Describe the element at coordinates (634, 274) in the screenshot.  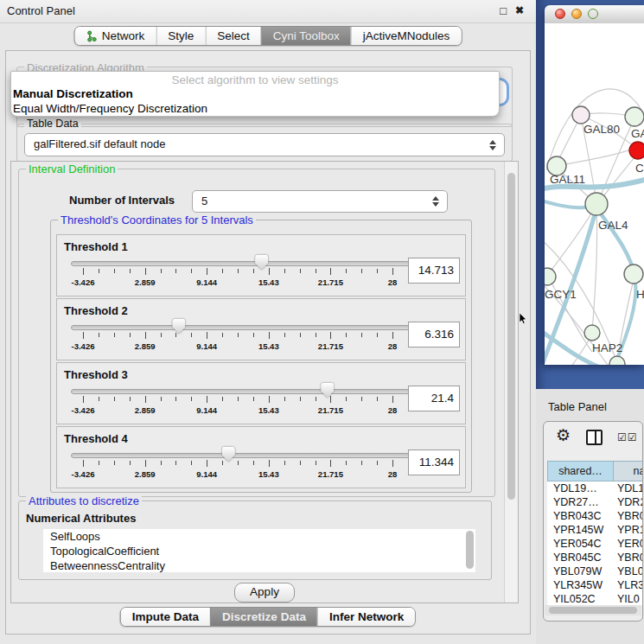
I see `network-node-node-right` at that location.